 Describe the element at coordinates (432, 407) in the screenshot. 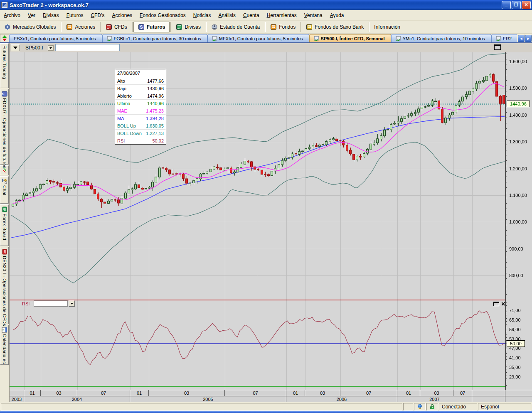

I see `lock-icon` at that location.